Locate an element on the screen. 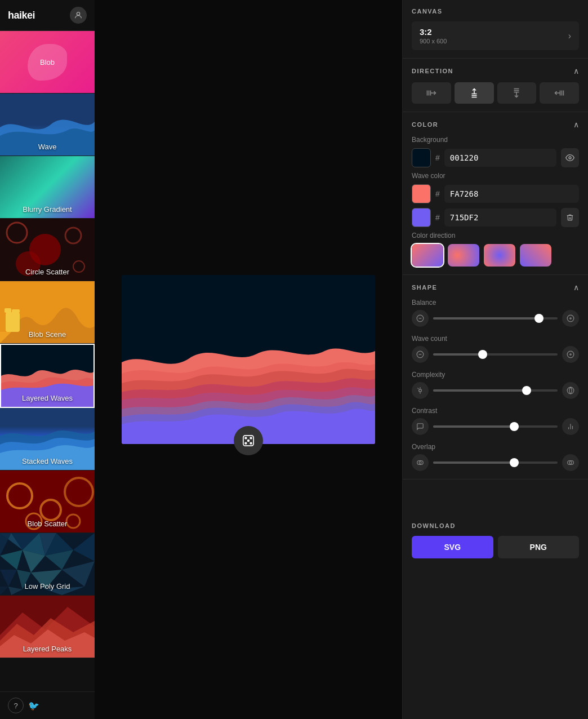  ratio-arrow-icon: › is located at coordinates (570, 36).